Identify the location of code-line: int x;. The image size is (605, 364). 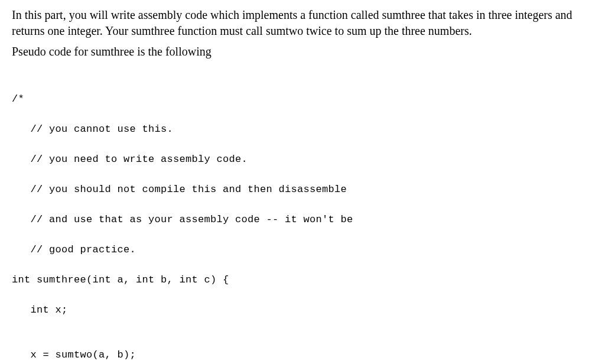
(302, 310).